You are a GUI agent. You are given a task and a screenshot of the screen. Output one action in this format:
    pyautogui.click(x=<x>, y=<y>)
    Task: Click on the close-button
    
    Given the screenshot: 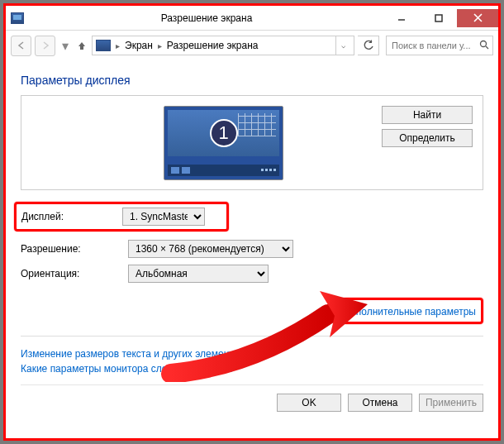 What is the action you would take?
    pyautogui.click(x=478, y=18)
    